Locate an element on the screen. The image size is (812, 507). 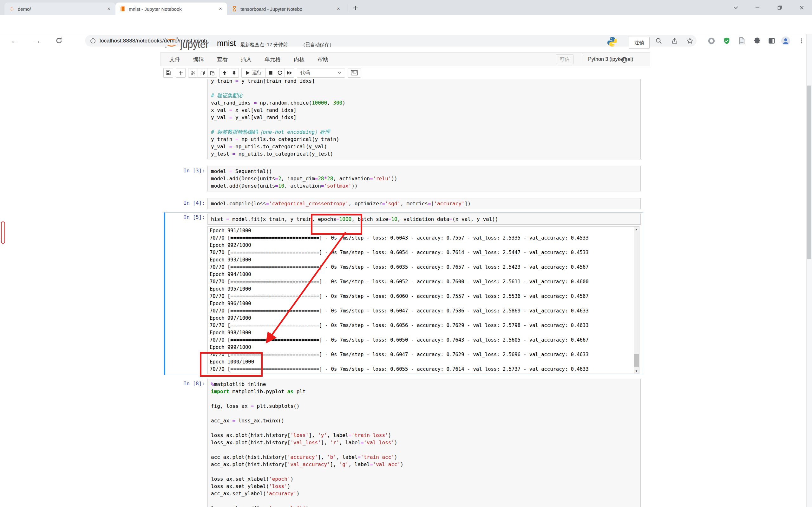
restart-icon is located at coordinates (280, 73).